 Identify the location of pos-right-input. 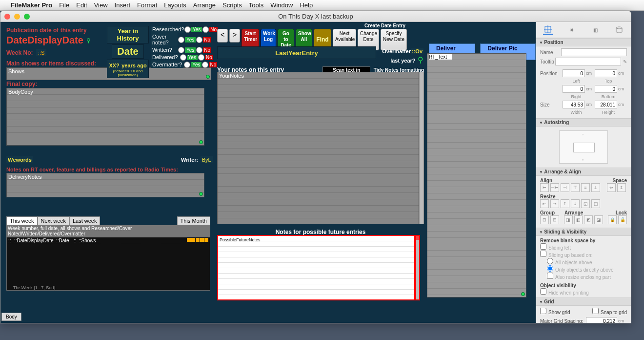
(574, 89).